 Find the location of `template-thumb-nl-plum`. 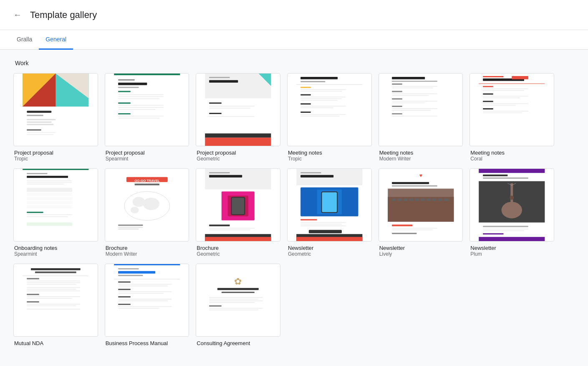

template-thumb-nl-plum is located at coordinates (512, 205).